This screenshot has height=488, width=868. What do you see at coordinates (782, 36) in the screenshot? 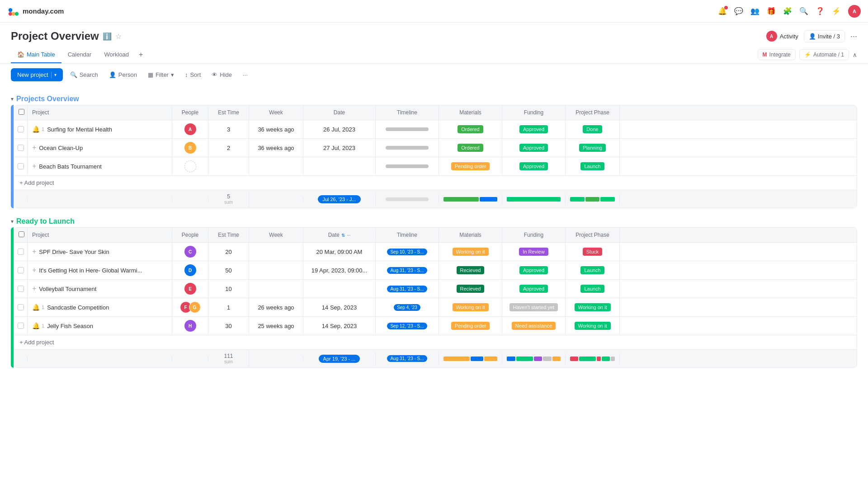
I see `activity-button: A Activity` at bounding box center [782, 36].